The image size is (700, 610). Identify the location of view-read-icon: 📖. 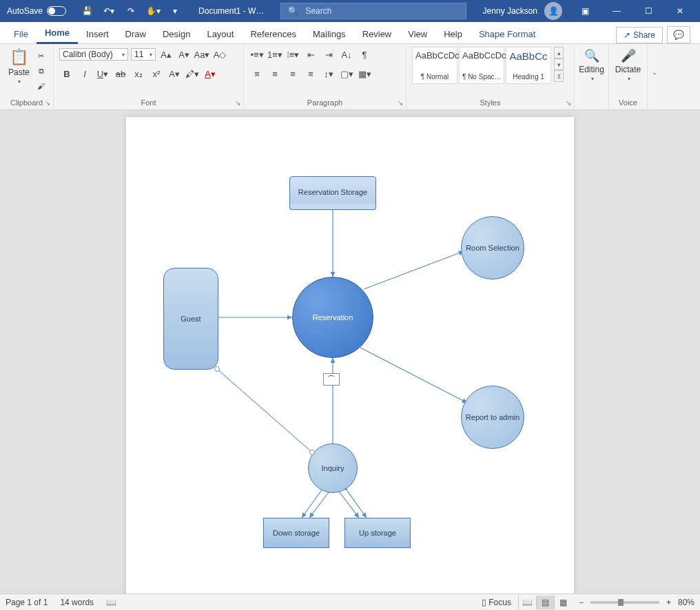
(527, 602).